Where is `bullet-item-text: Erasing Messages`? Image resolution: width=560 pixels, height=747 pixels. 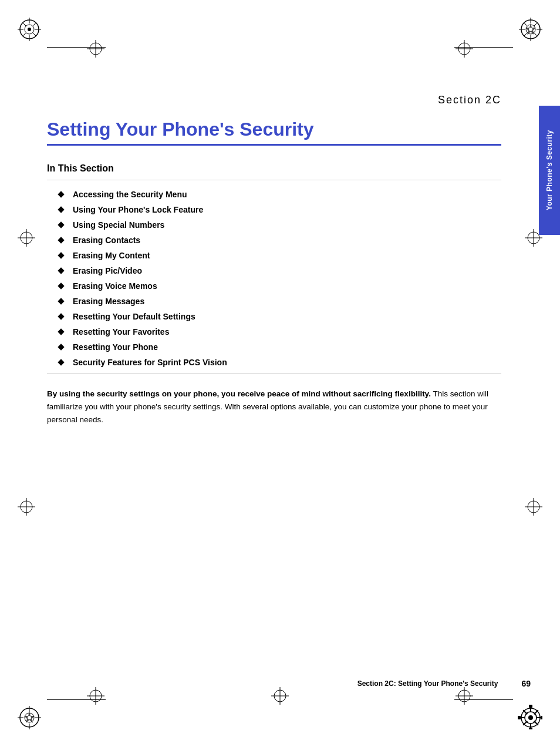
bullet-item-text: Erasing Messages is located at coordinates (109, 301).